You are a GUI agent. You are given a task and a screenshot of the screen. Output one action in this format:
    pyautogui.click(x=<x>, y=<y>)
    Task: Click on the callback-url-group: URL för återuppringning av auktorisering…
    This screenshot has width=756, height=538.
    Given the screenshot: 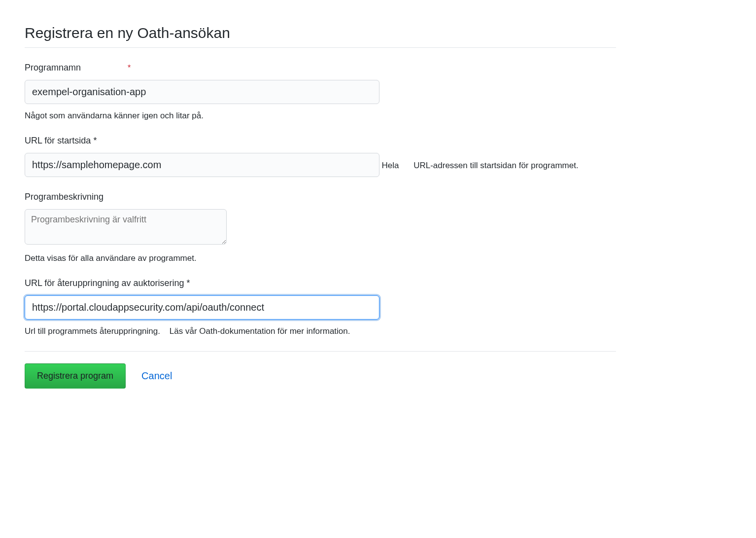 What is the action you would take?
    pyautogui.click(x=320, y=307)
    